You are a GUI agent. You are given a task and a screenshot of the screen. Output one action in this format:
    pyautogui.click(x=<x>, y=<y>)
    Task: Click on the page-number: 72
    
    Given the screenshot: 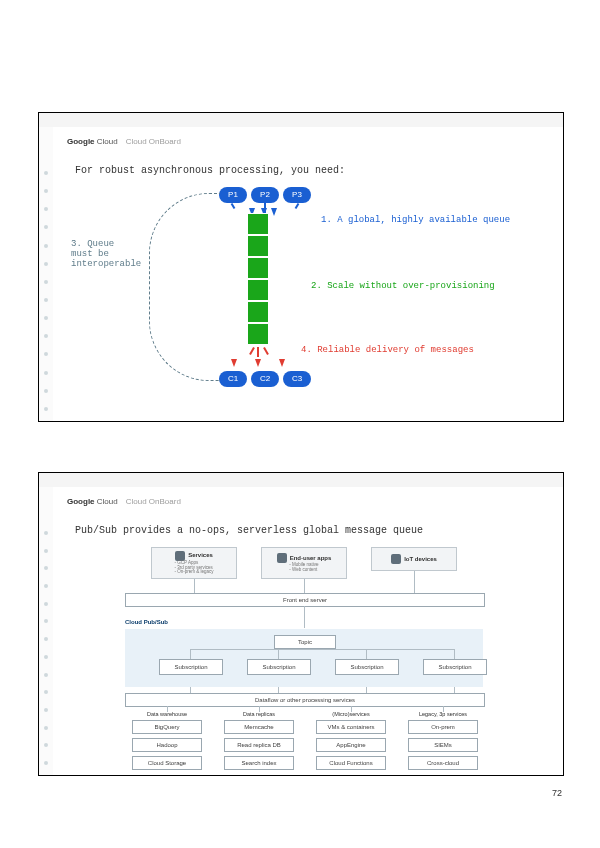 What is the action you would take?
    pyautogui.click(x=557, y=793)
    